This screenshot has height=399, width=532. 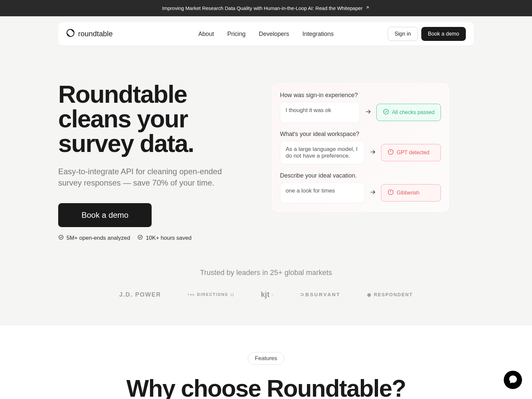 What do you see at coordinates (206, 34) in the screenshot?
I see `nav-link-about: About` at bounding box center [206, 34].